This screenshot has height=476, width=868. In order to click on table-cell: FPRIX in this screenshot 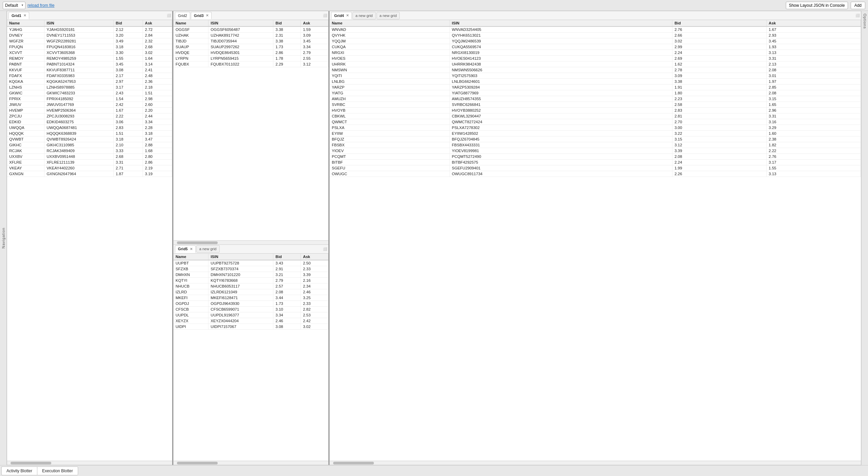, I will do `click(26, 99)`.